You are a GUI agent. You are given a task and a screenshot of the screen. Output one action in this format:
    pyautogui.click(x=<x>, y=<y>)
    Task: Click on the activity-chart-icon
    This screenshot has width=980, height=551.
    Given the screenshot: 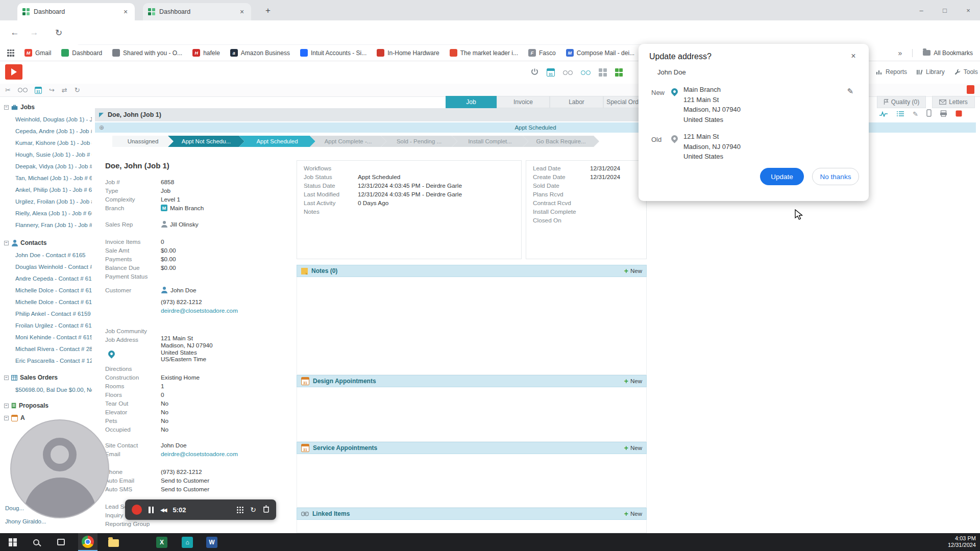 What is the action you would take?
    pyautogui.click(x=884, y=114)
    